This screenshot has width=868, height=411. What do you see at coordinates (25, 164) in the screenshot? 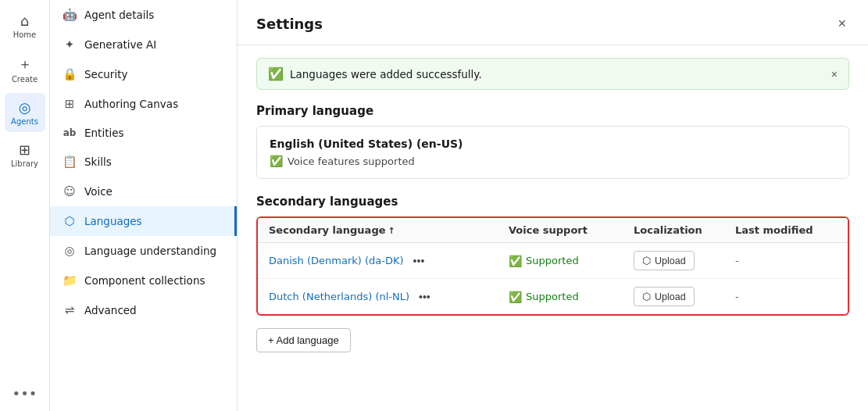
I see `nav-label-library: Library` at bounding box center [25, 164].